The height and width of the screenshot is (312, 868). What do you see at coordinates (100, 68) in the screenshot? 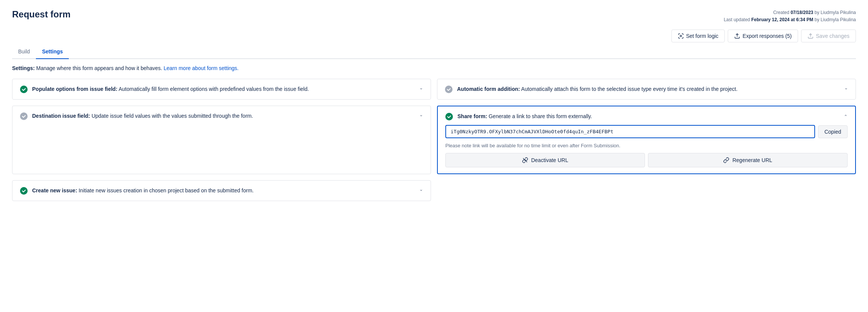
I see `settings-description-text: Manage where this form appears and how i…` at bounding box center [100, 68].